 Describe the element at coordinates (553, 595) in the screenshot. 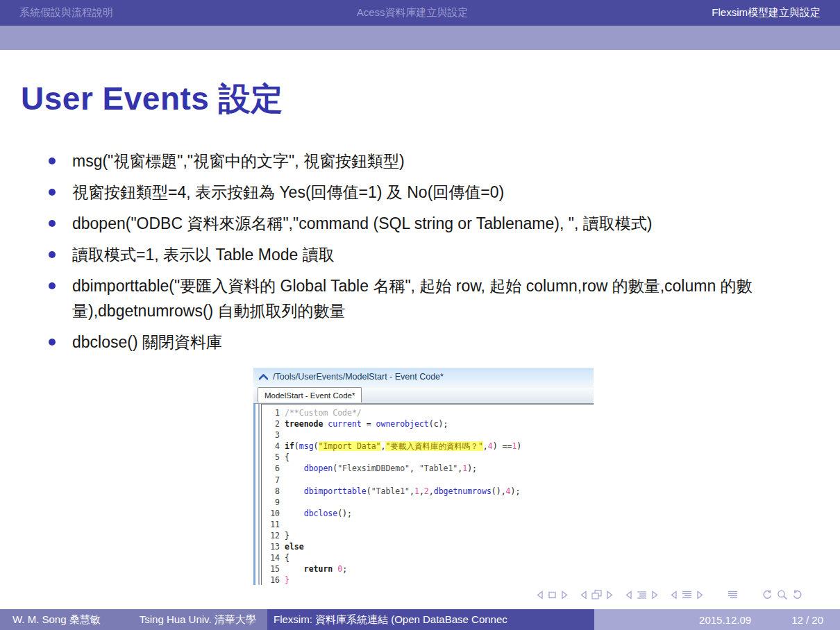

I see `slide-icon` at that location.